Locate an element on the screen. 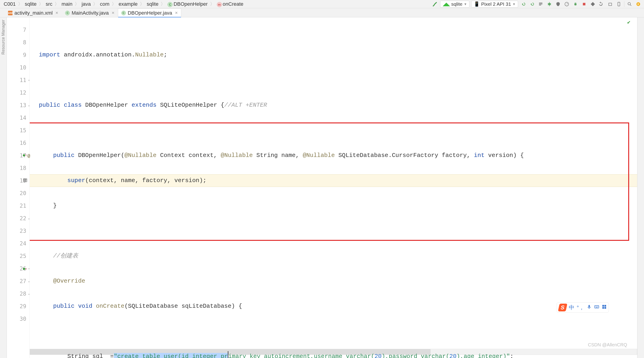  code-text: ; is located at coordinates (166, 55).